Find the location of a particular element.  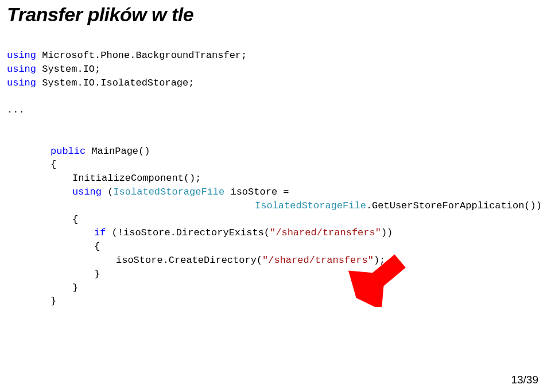

slide-title: Transfer plików w tle is located at coordinates (276, 13).